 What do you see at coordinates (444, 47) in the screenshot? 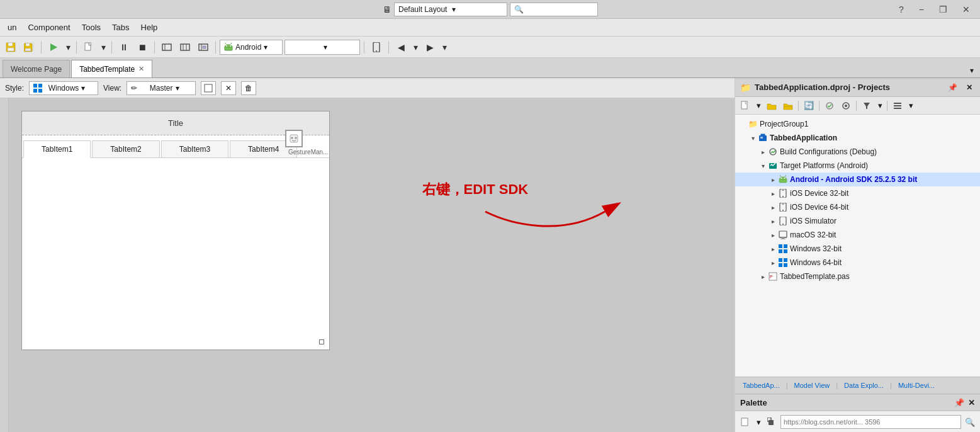
I see `forward-dropdown: ▾` at bounding box center [444, 47].